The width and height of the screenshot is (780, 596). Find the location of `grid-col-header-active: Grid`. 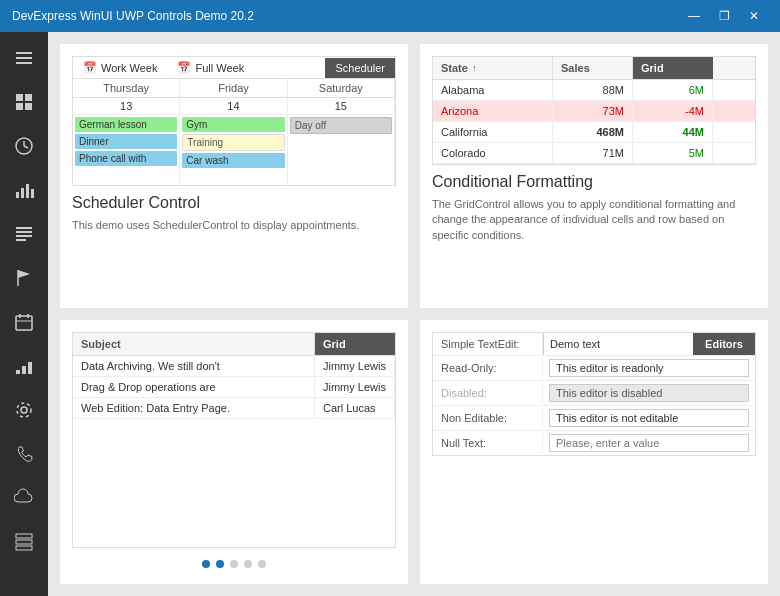

grid-col-header-active: Grid is located at coordinates (673, 68).